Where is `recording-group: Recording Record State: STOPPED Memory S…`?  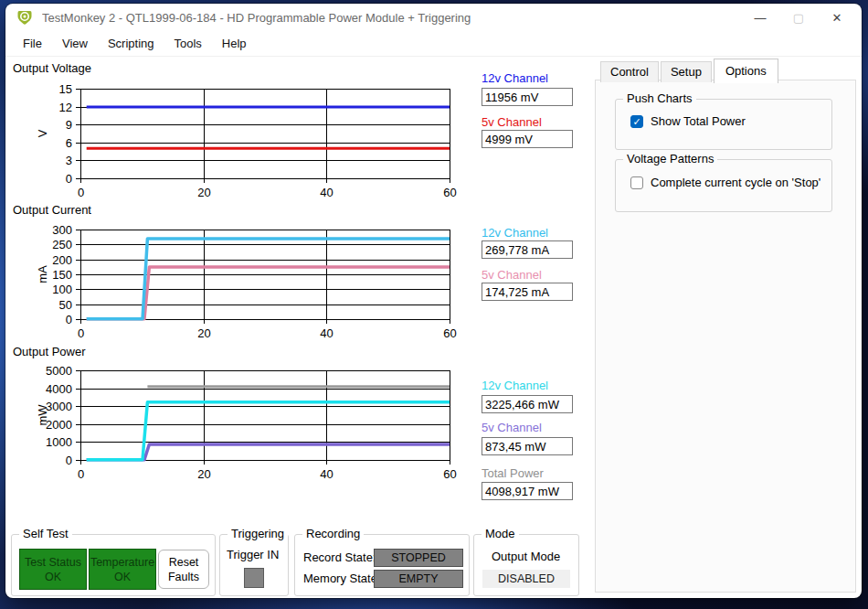 recording-group: Recording Record State: STOPPED Memory S… is located at coordinates (382, 565).